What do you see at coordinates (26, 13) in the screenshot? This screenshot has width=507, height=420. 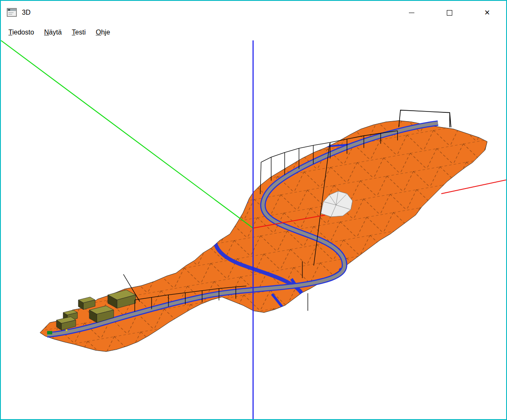 I see `window-title: 3D` at bounding box center [26, 13].